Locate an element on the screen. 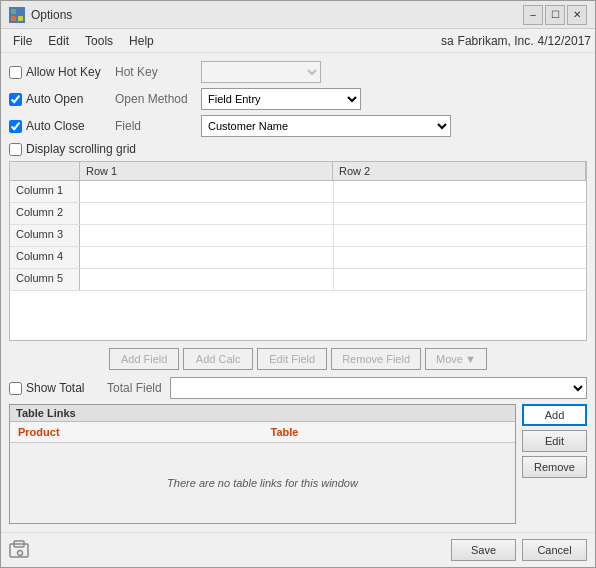 The height and width of the screenshot is (568, 596). auto-close-checkbox is located at coordinates (16, 126).